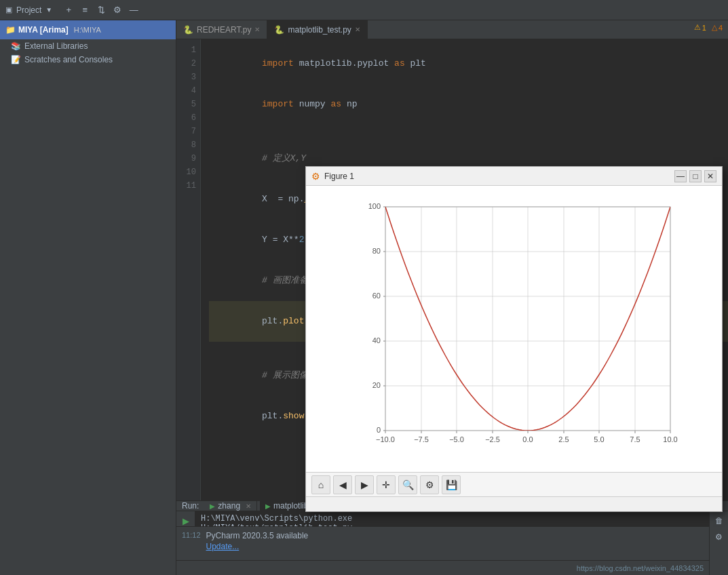  Describe the element at coordinates (514, 176) in the screenshot. I see `figure-titlebar: ⚙ Figure 1 — □ ✕` at that location.